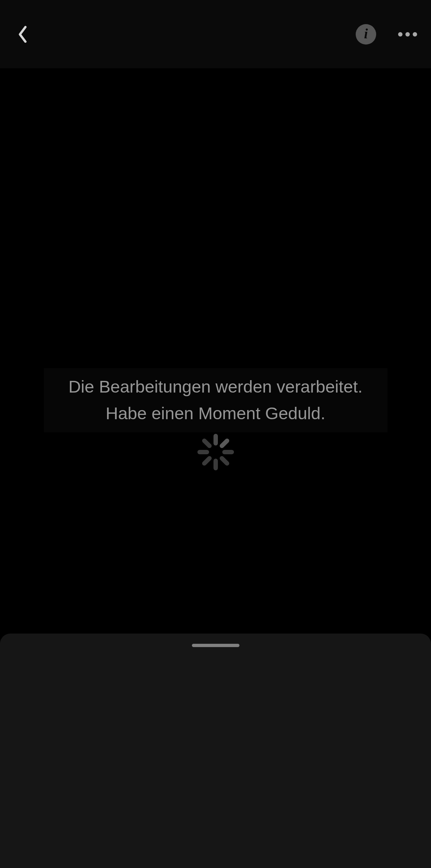 The height and width of the screenshot is (868, 431). I want to click on info-icon: i, so click(366, 34).